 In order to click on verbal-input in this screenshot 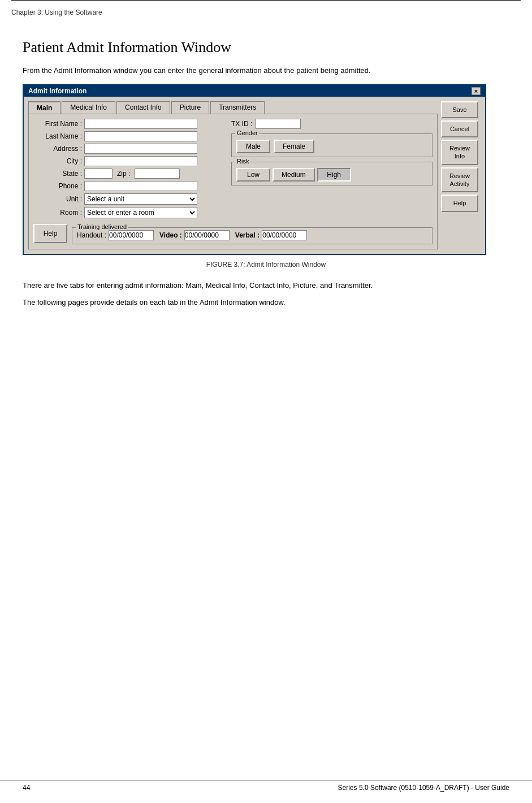, I will do `click(284, 235)`.